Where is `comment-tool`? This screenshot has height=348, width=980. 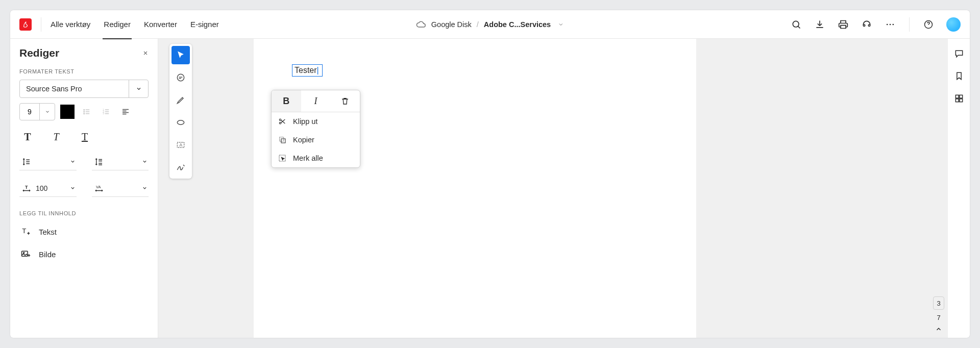 comment-tool is located at coordinates (181, 78).